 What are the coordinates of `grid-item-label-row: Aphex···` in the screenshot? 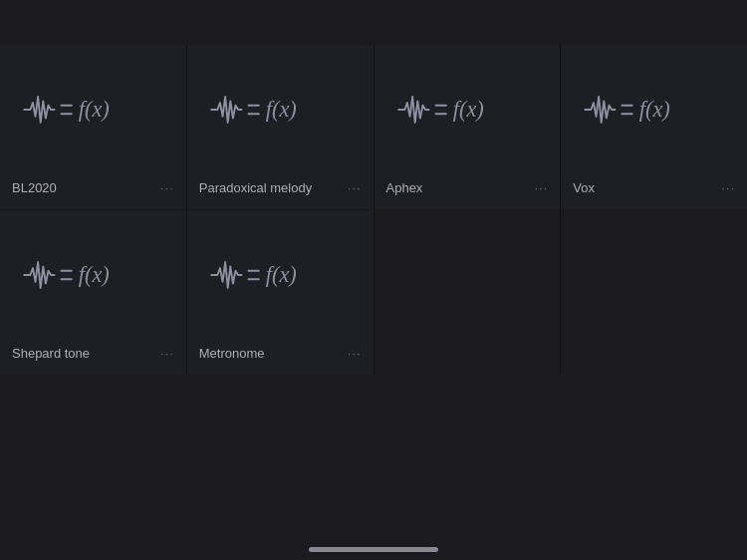 It's located at (468, 191).